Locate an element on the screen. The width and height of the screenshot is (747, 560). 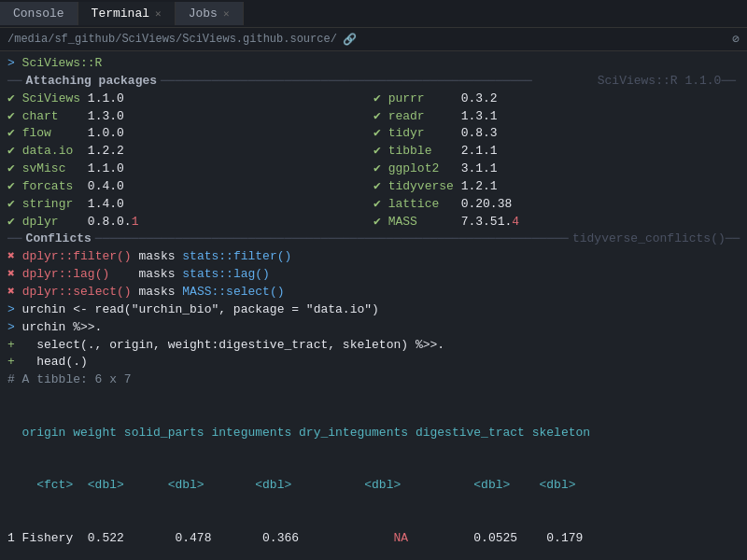
pkg-tibble: ✔ tibble 2.1.1 is located at coordinates (557, 151).